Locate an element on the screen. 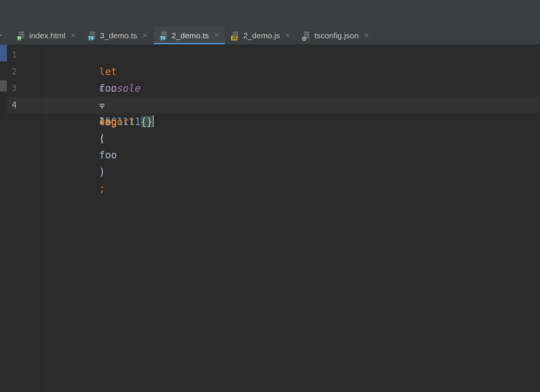  paren-open-token: ( is located at coordinates (102, 138).